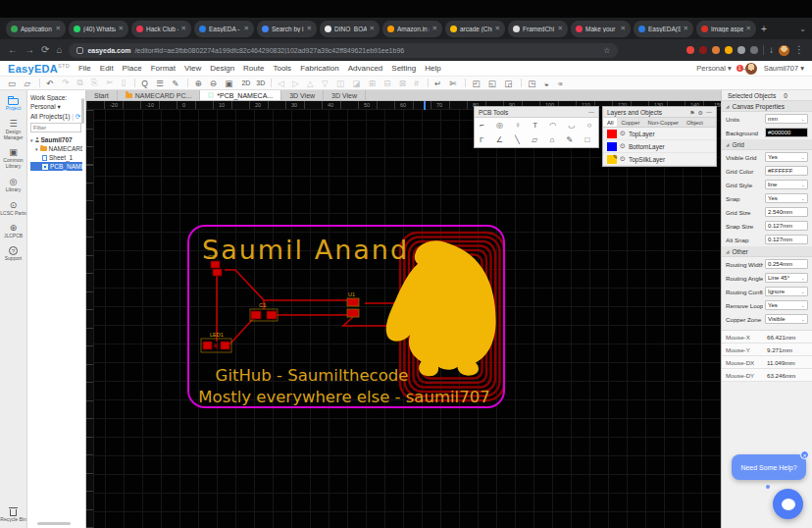 Image resolution: width=812 pixels, height=528 pixels. I want to click on filter-input, so click(56, 128).